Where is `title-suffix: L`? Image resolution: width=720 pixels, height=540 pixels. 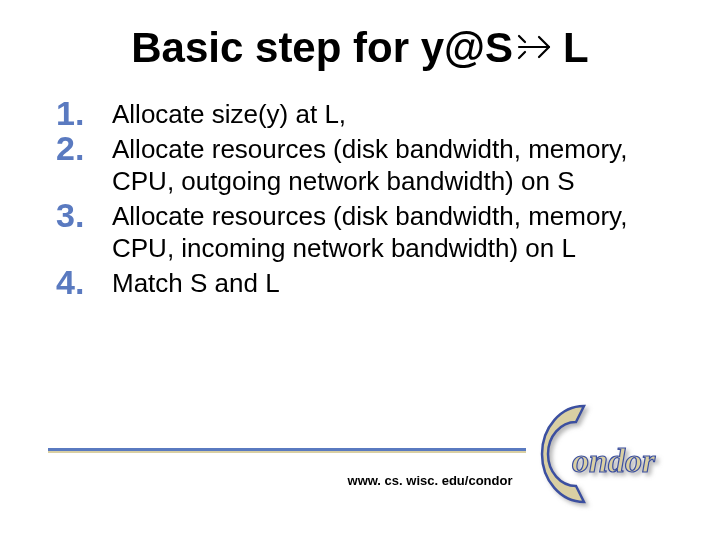 title-suffix: L is located at coordinates (576, 48).